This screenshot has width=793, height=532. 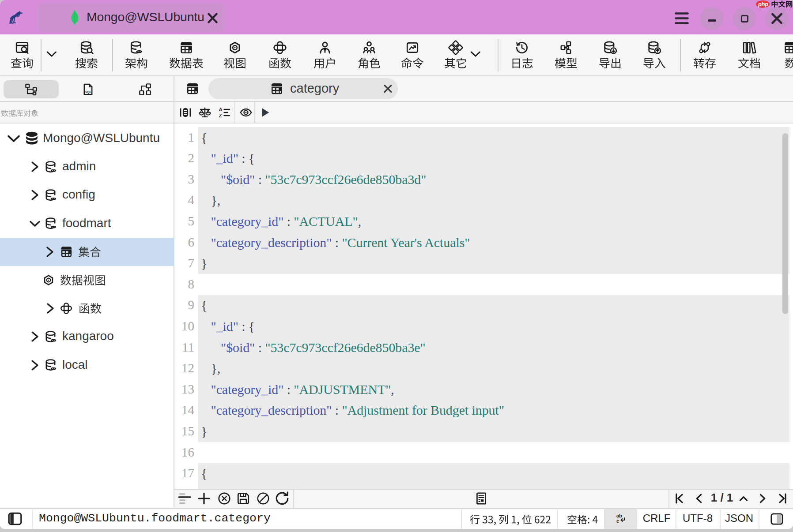 What do you see at coordinates (88, 92) in the screenshot?
I see `svg-text: SQL` at bounding box center [88, 92].